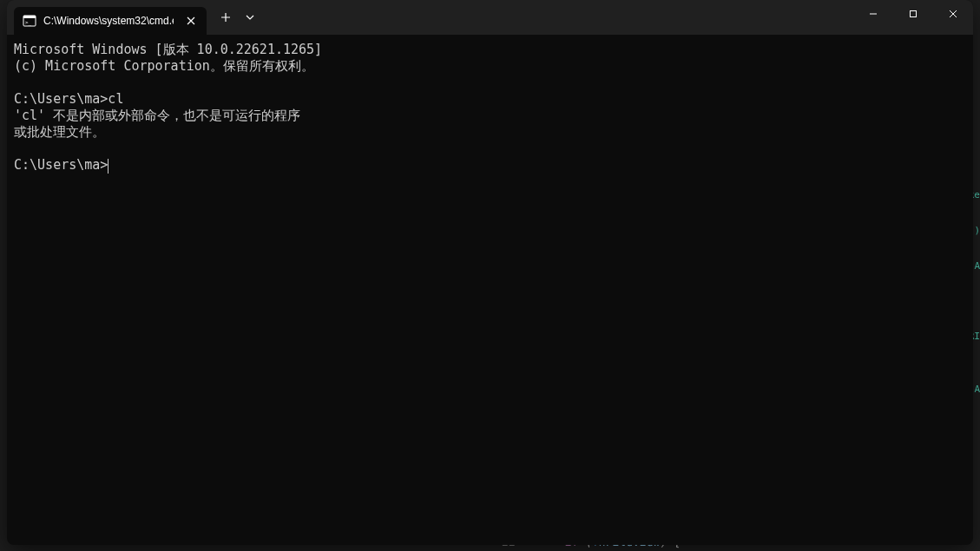 Image resolution: width=980 pixels, height=551 pixels. Describe the element at coordinates (490, 17) in the screenshot. I see `title-bar: >_ C:\Windows\system32\cmd.e` at that location.